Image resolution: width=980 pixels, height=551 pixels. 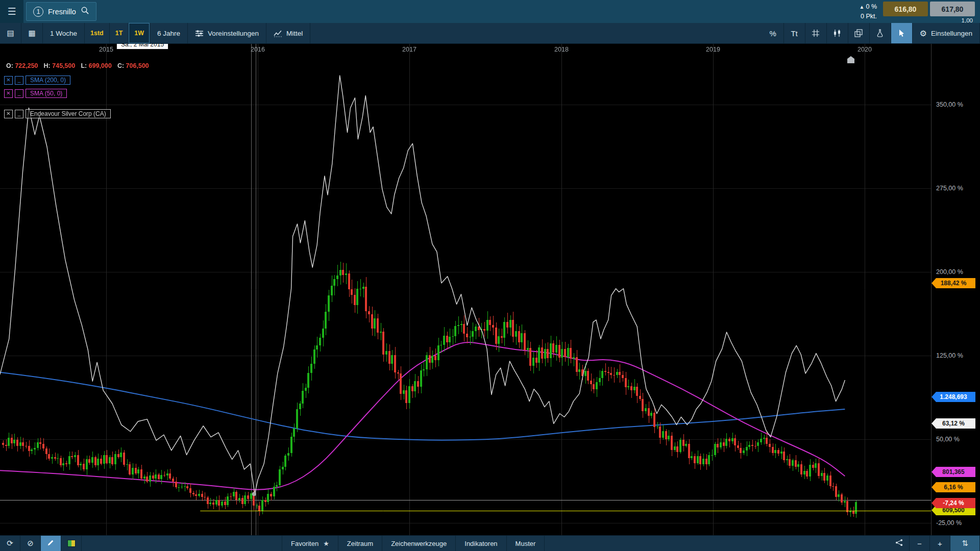 I want to click on x-axis-label: 2019, so click(x=713, y=49).